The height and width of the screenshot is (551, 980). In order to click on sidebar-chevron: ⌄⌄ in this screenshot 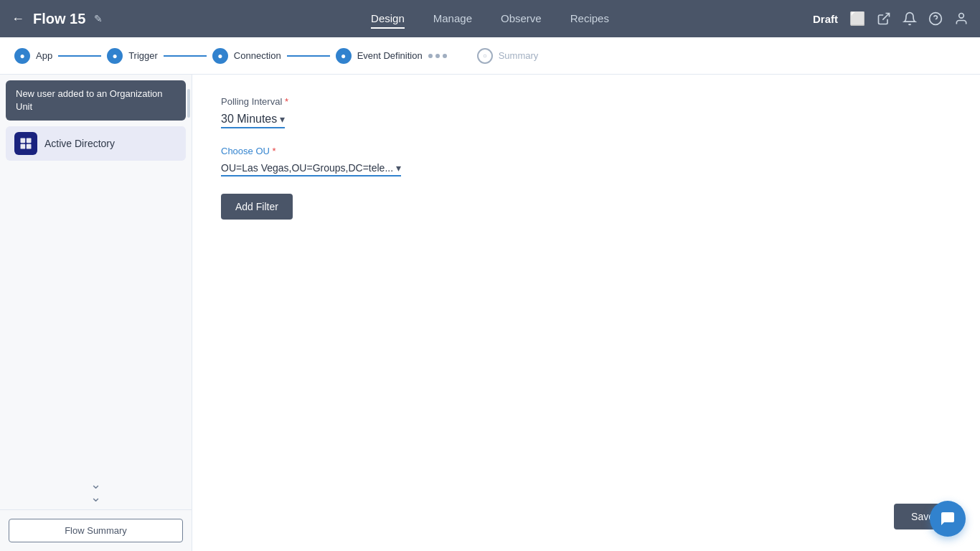, I will do `click(96, 491)`.